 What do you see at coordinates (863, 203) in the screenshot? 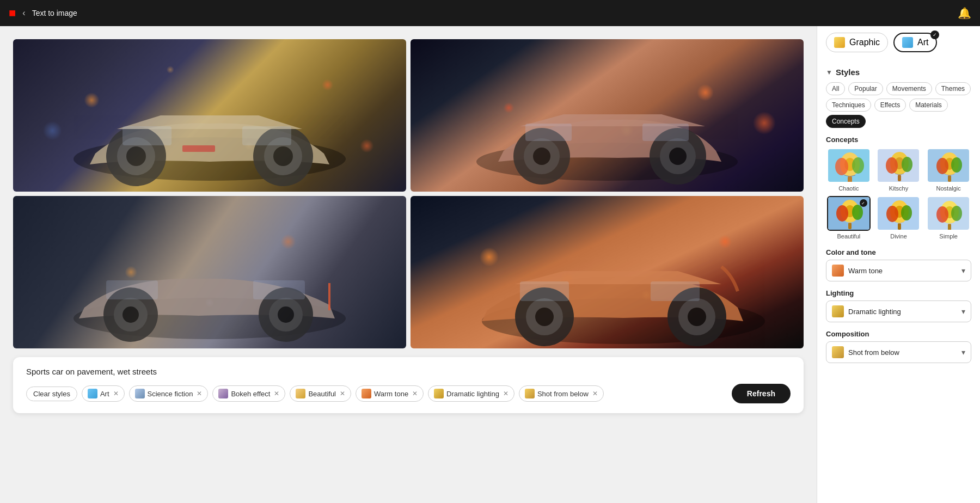
I see `concept-beautiful-check: ✓` at bounding box center [863, 203].